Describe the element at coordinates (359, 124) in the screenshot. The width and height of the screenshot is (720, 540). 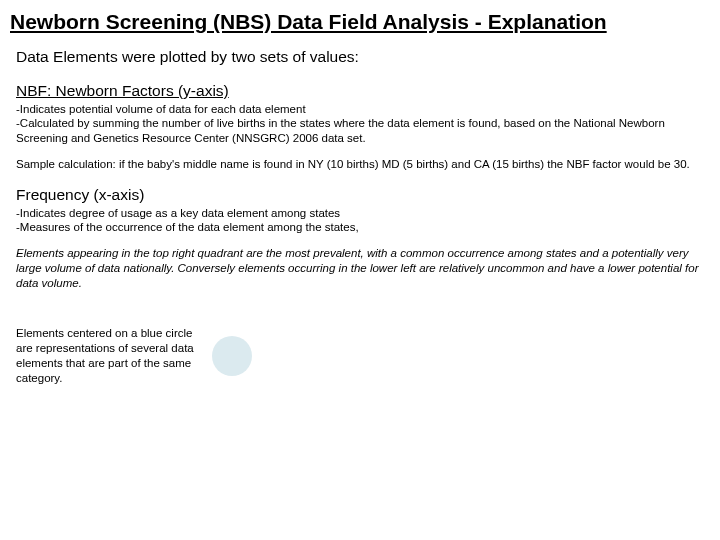
I see `nbf-bullets: -Indicates potential volume of data for …` at that location.